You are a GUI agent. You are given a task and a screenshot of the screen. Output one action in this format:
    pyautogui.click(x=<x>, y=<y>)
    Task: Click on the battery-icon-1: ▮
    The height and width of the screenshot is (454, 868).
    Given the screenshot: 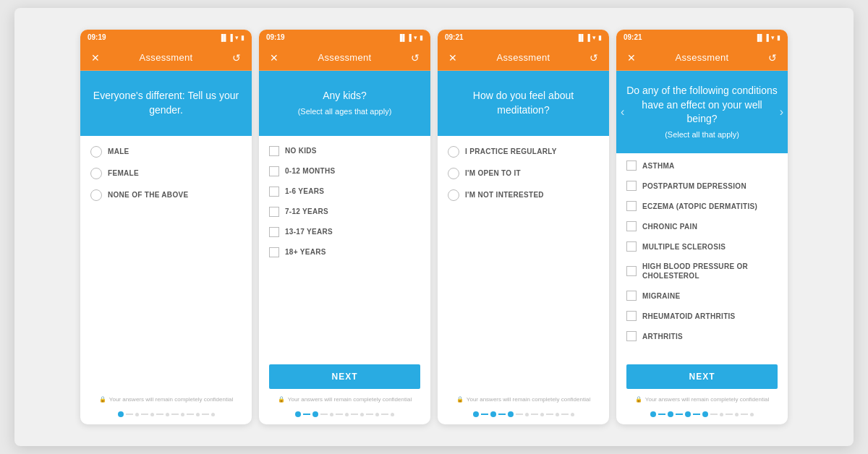 What is the action you would take?
    pyautogui.click(x=243, y=38)
    